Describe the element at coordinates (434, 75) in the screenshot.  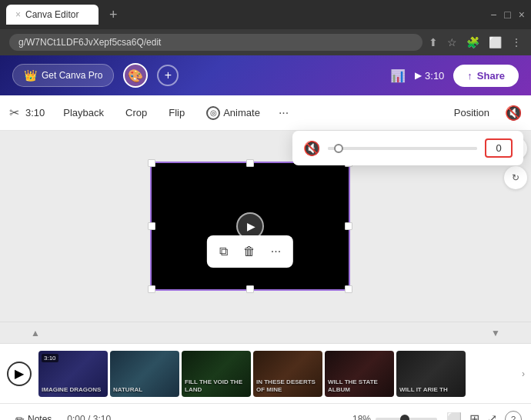
I see `duration-label: 3:10` at that location.